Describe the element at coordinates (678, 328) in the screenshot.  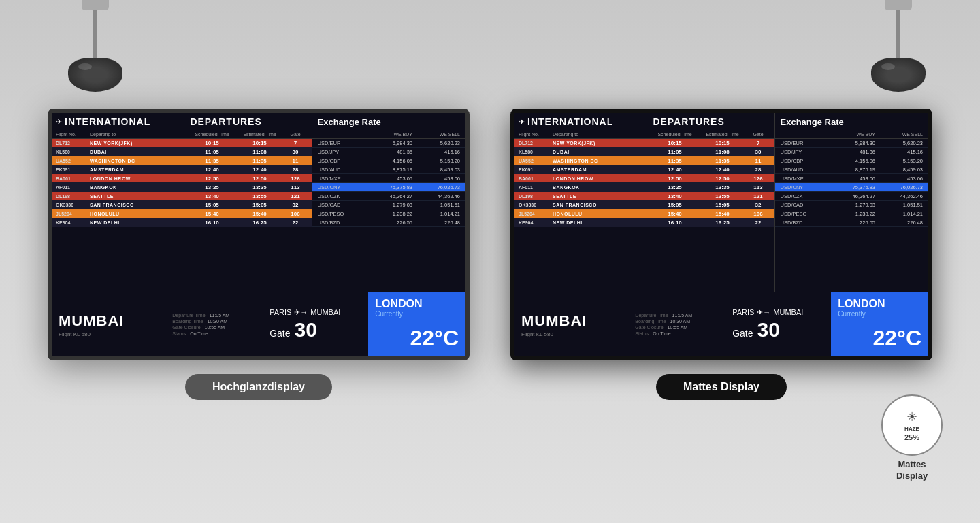
I see `gate-close-val-r: 10:55 AM` at that location.